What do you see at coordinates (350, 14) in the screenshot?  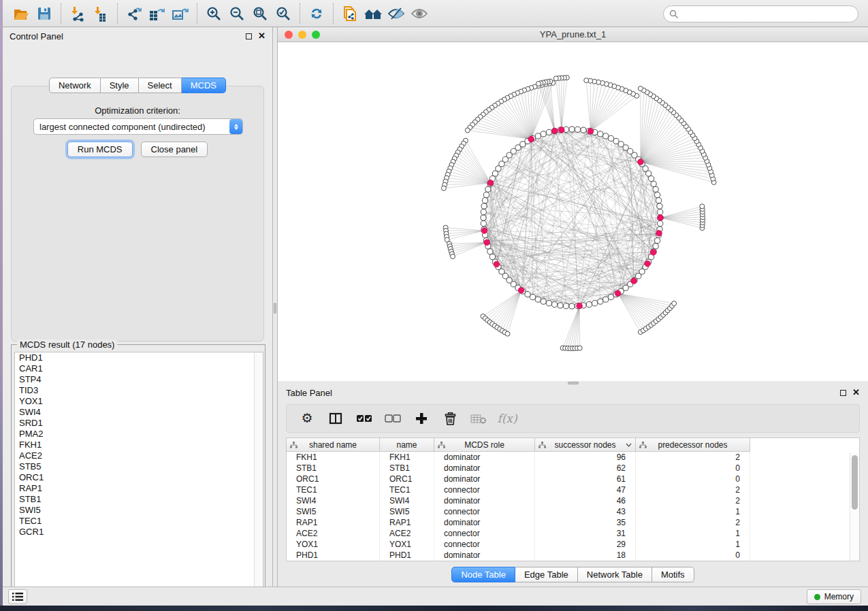 I see `clone-network-icon` at bounding box center [350, 14].